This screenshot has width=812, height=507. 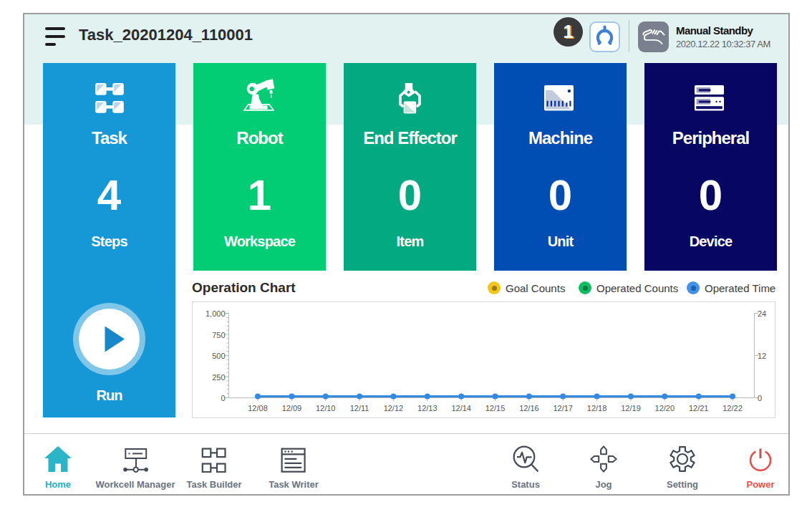 I want to click on svg-text: 12/21, so click(x=699, y=408).